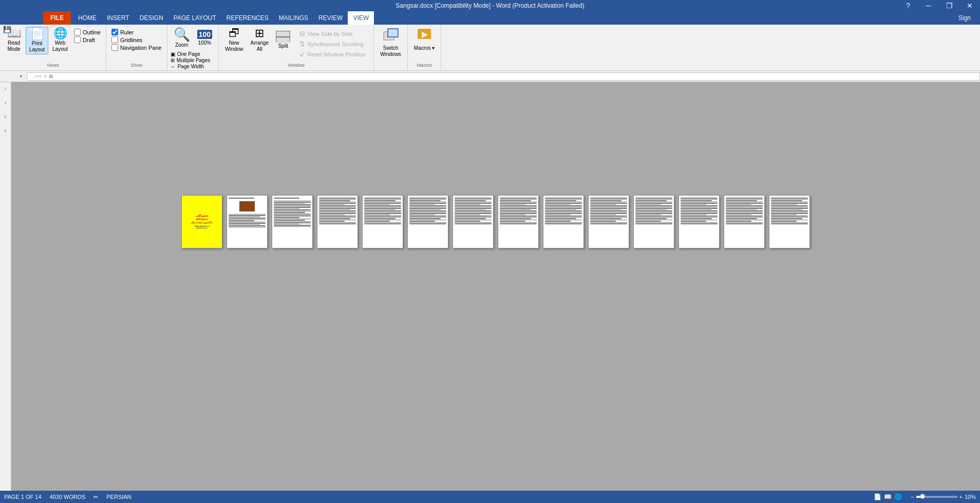 This screenshot has height=503, width=980. I want to click on undo-quick-btn: ↩, so click(18, 29).